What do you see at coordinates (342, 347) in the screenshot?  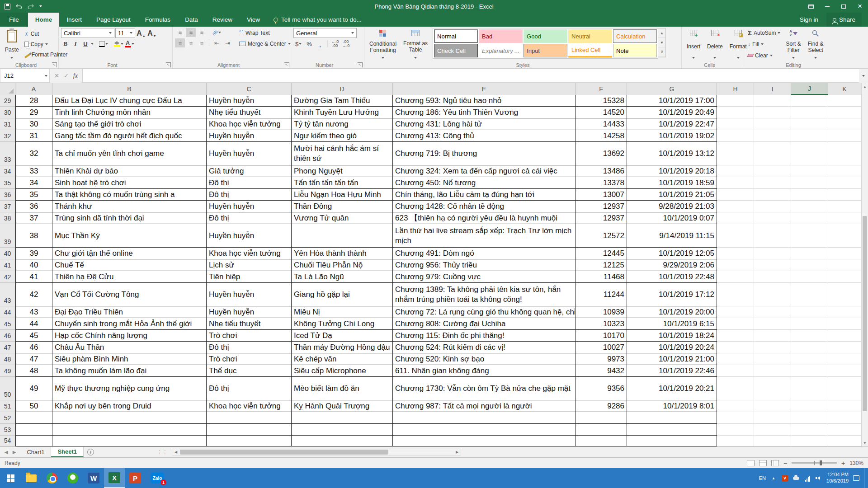 I see `cell-D47: Thần máy Đường Hồng đậu` at bounding box center [342, 347].